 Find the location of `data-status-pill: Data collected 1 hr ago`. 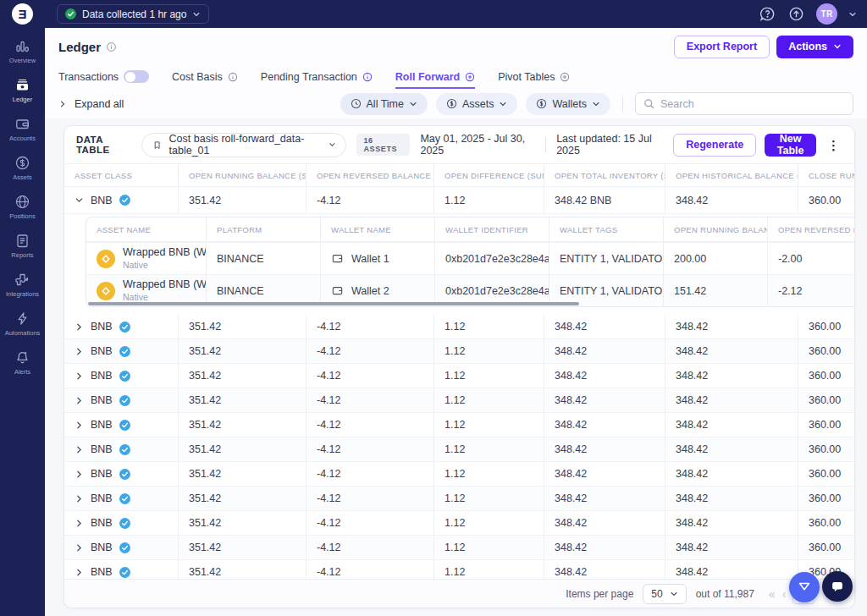

data-status-pill: Data collected 1 hr ago is located at coordinates (133, 14).